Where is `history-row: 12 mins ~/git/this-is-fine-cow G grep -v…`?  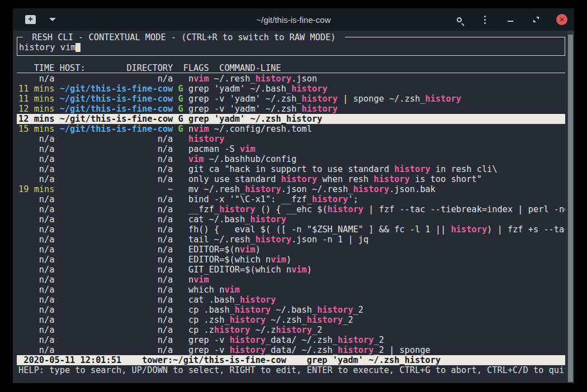
history-row: 12 mins ~/git/this-is-fine-cow G grep -v… is located at coordinates (291, 109).